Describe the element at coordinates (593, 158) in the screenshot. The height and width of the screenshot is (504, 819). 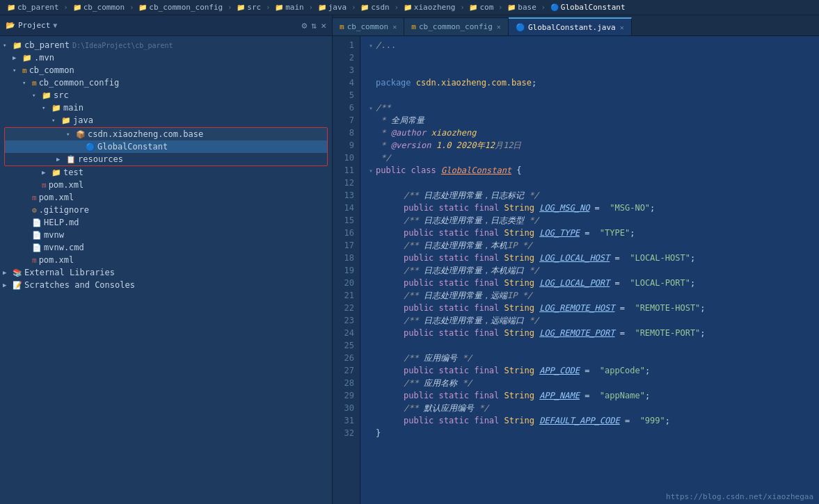
I see `code-line-10: */` at that location.